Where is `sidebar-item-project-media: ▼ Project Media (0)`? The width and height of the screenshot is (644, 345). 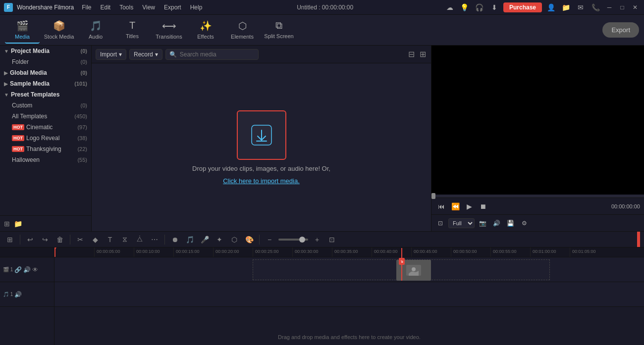 sidebar-item-project-media: ▼ Project Media (0) is located at coordinates (46, 51).